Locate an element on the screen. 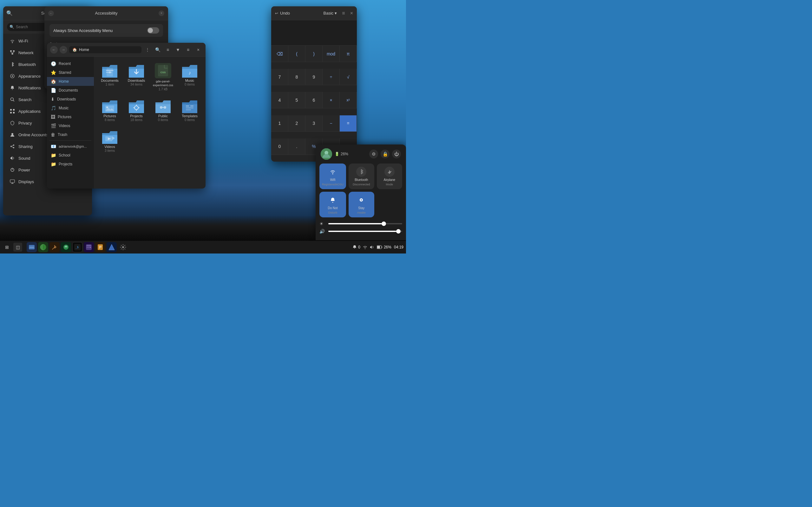 The image size is (812, 507). back-btn: ← is located at coordinates (54, 50).